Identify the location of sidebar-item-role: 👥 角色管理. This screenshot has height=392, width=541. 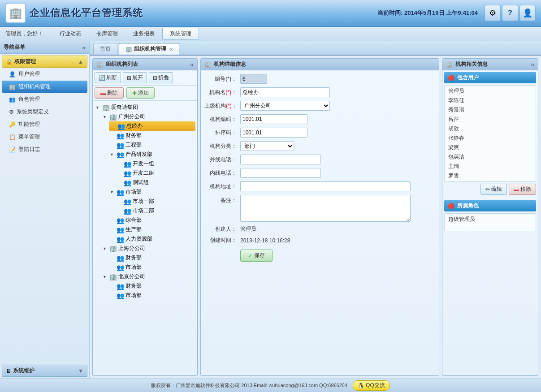
(45, 99).